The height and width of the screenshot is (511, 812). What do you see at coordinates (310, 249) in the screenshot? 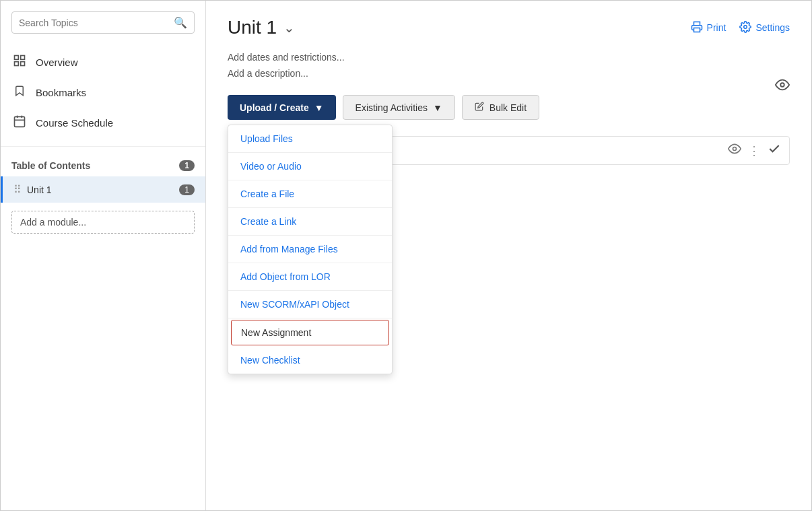
I see `upload-create-dropdown: Upload Files Video or Audio Create a Fil…` at bounding box center [310, 249].